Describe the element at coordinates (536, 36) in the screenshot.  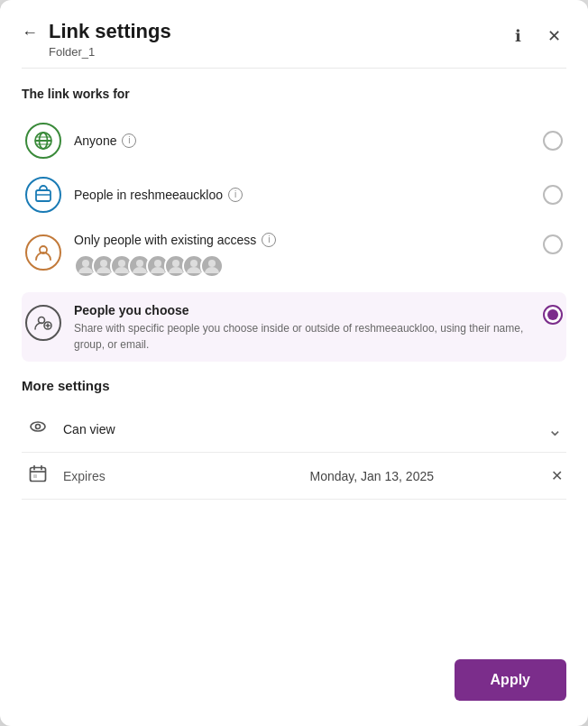
I see `header-actions: ℹ ✕` at that location.